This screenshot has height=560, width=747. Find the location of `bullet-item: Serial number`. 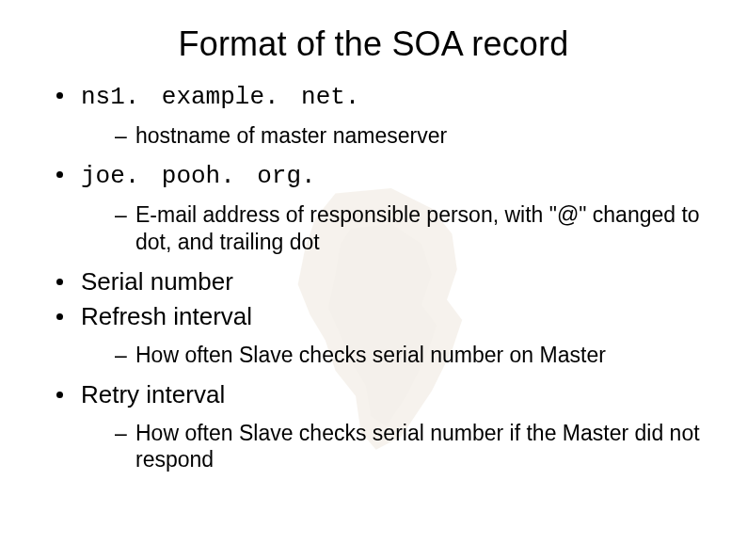

bullet-item: Serial number is located at coordinates (383, 282).